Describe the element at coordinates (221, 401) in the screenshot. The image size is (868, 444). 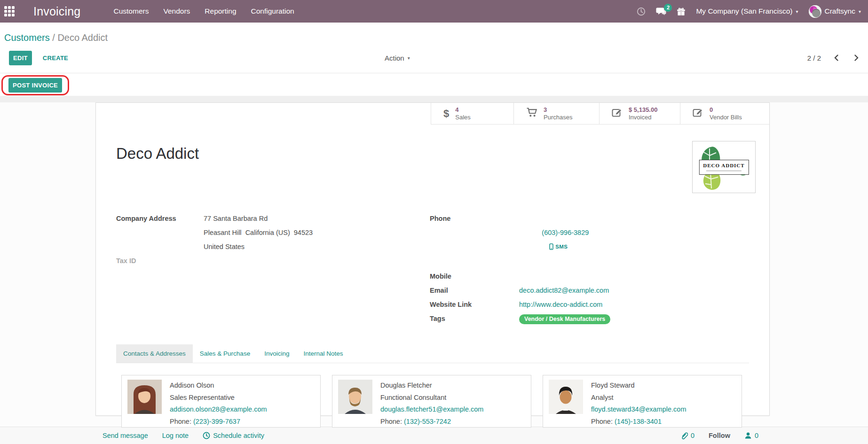
I see `contact-card-addison-olson: Addison Olson Sales Representative addis…` at that location.